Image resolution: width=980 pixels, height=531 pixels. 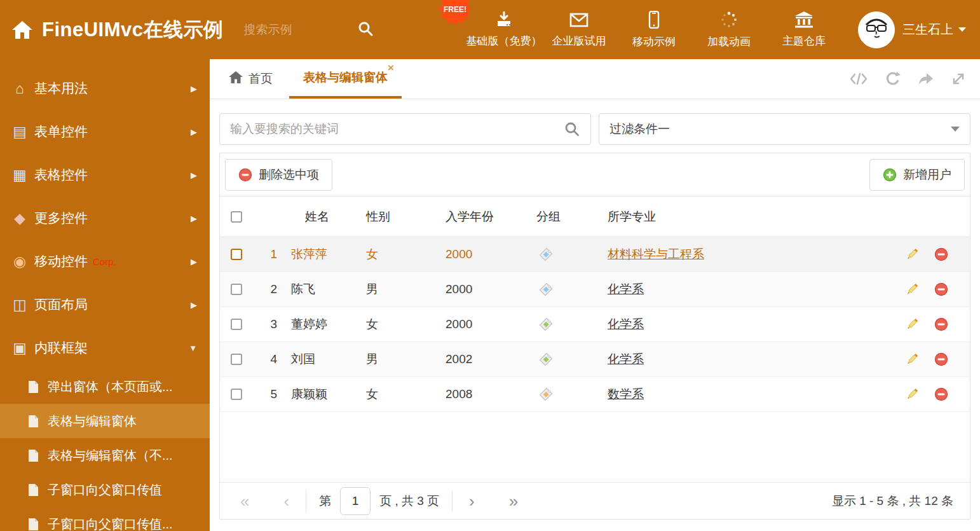 I want to click on table-row: 5 康颖颖 女 2008 数学系, so click(x=595, y=394).